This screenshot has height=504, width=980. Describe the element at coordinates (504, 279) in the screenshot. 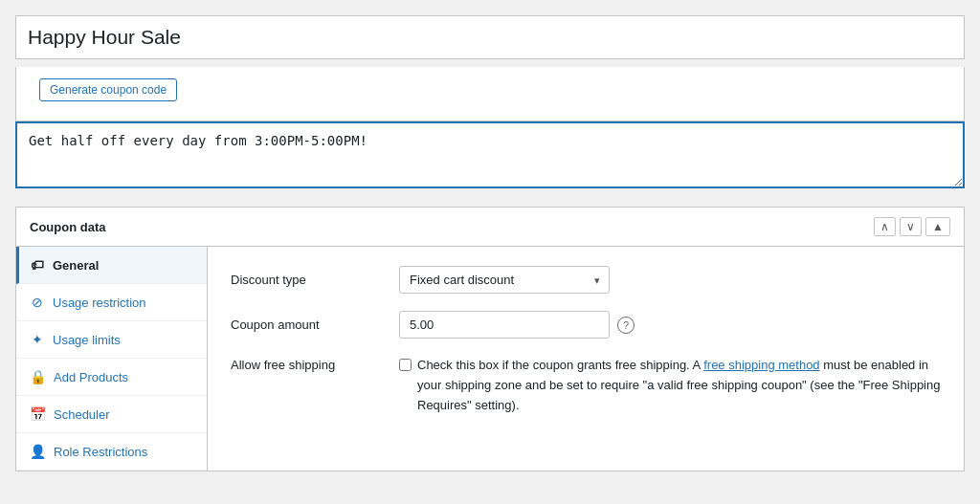

I see `discount-type-select: Percentage discount Fixed cart discount …` at that location.